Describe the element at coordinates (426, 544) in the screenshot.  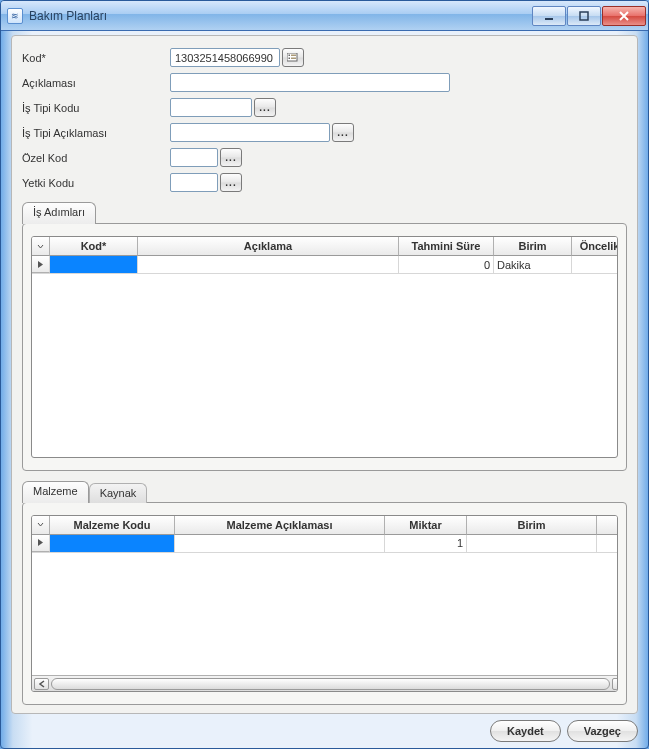
I see `cell-miktar: 1` at that location.